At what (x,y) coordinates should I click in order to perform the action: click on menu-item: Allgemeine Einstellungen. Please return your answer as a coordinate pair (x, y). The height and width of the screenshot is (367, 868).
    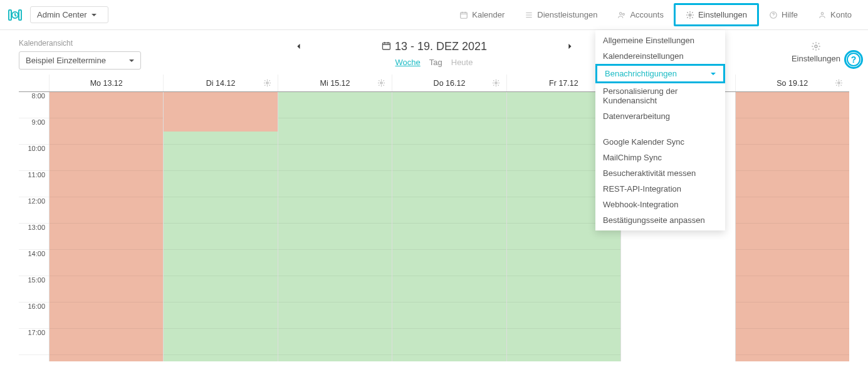
    Looking at the image, I should click on (661, 40).